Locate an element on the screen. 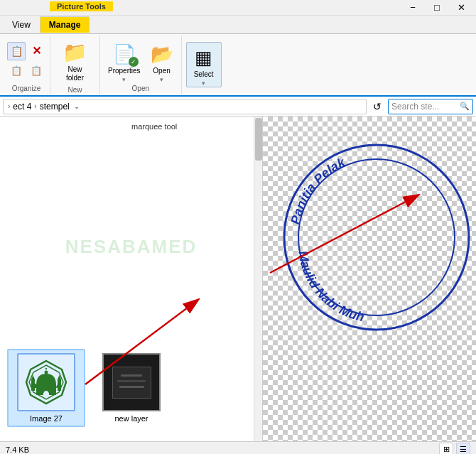  select-group: ▦ Select ▾ is located at coordinates (204, 65).